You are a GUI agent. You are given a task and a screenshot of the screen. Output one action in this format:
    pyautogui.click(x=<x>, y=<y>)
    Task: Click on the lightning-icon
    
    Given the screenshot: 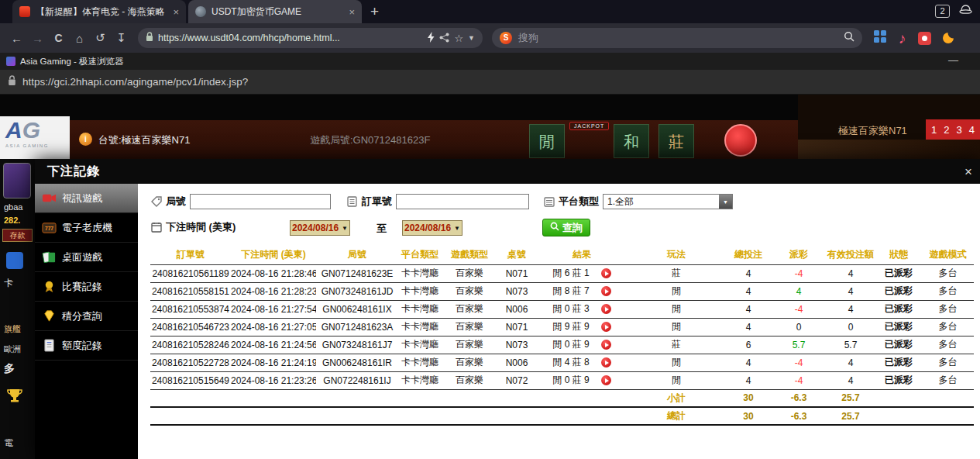 What is the action you would take?
    pyautogui.click(x=431, y=38)
    